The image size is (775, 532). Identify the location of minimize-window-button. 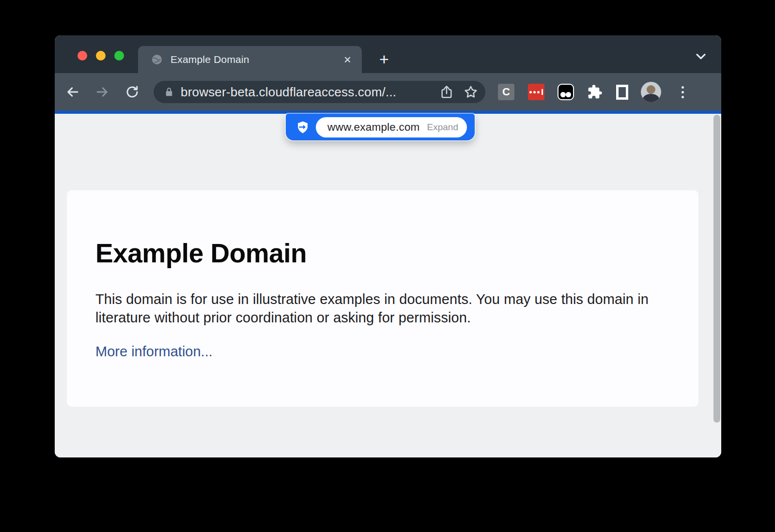
(101, 56).